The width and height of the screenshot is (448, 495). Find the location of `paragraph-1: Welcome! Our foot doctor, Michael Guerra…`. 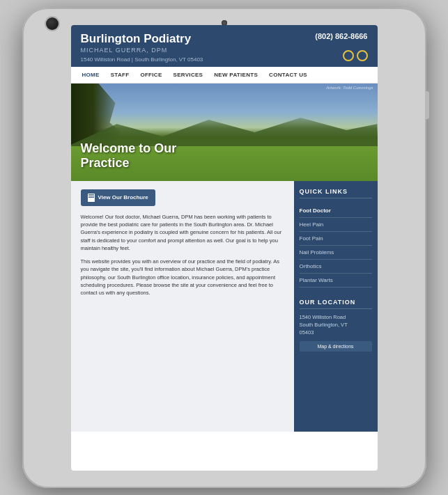

paragraph-1: Welcome! Our foot doctor, Michael Guerra… is located at coordinates (183, 233).